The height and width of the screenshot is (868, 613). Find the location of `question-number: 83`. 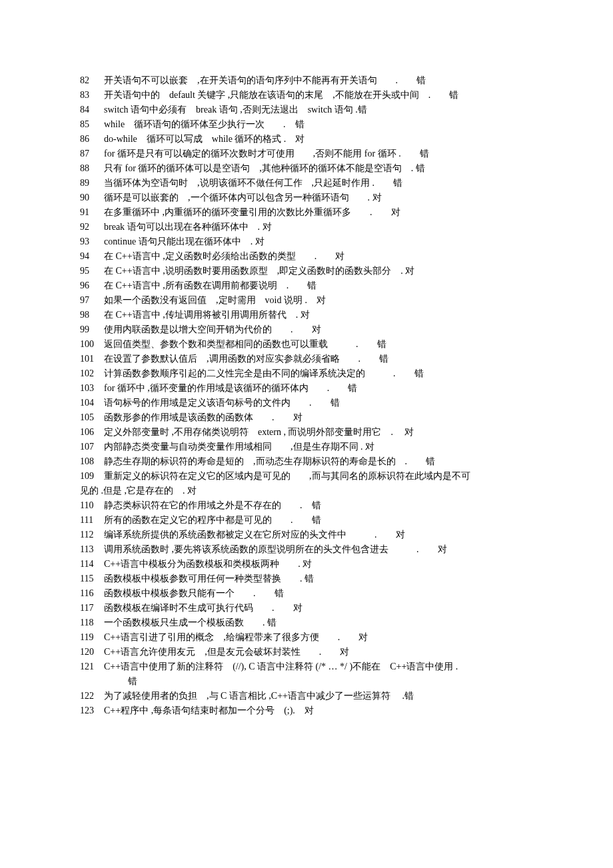

question-number: 83 is located at coordinates (92, 95).